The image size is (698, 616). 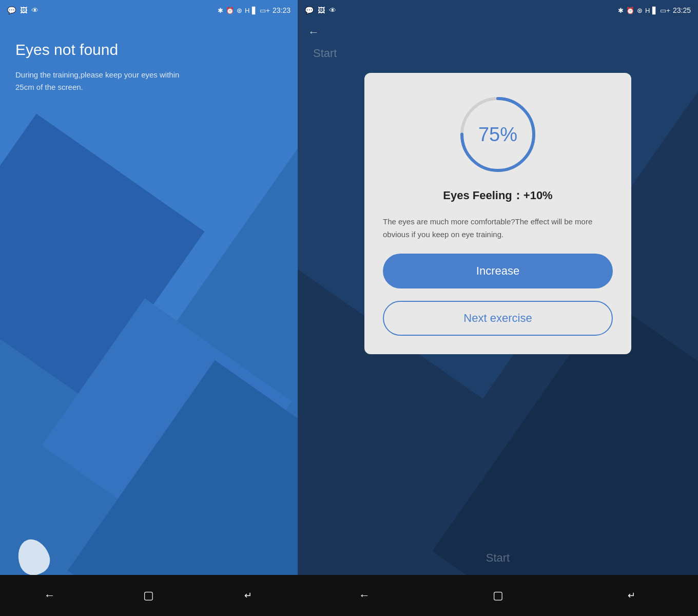 What do you see at coordinates (320, 10) in the screenshot?
I see `status-right-left-icons: 💬 🖼 👁` at bounding box center [320, 10].